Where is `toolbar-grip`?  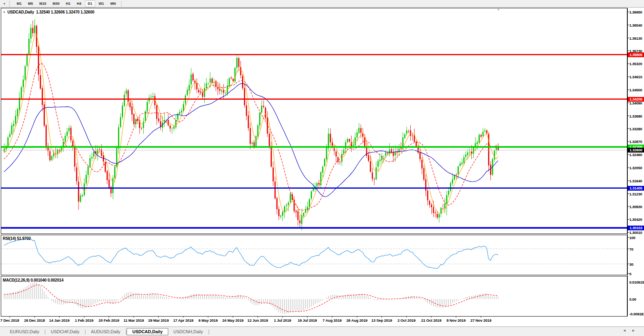
toolbar-grip is located at coordinates (10, 4).